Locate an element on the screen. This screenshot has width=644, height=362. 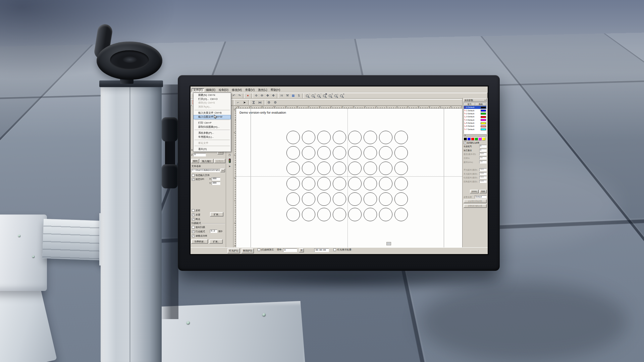
pen-list-scrollbar: ◄ is located at coordinates (475, 135).